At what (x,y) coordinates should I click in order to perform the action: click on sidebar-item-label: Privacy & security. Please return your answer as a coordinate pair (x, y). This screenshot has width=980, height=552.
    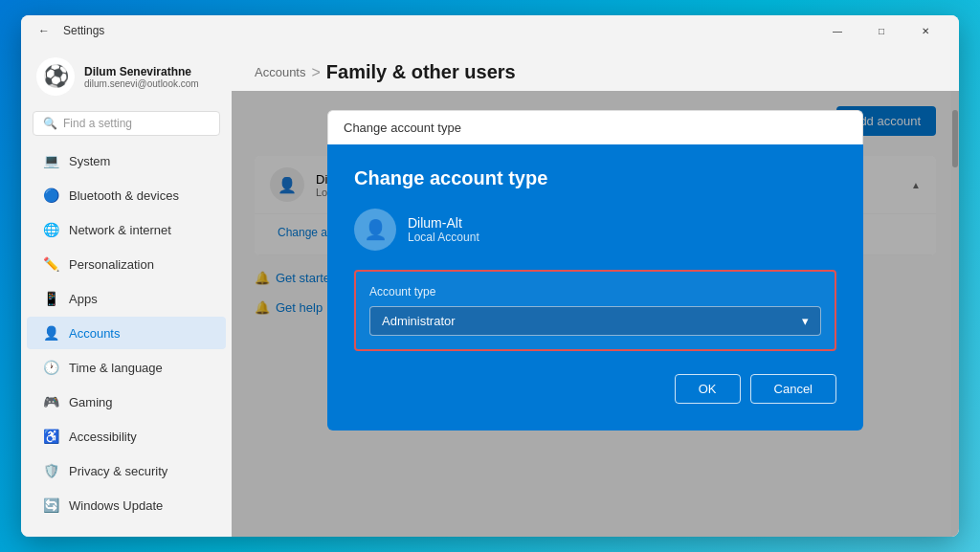
    Looking at the image, I should click on (119, 471).